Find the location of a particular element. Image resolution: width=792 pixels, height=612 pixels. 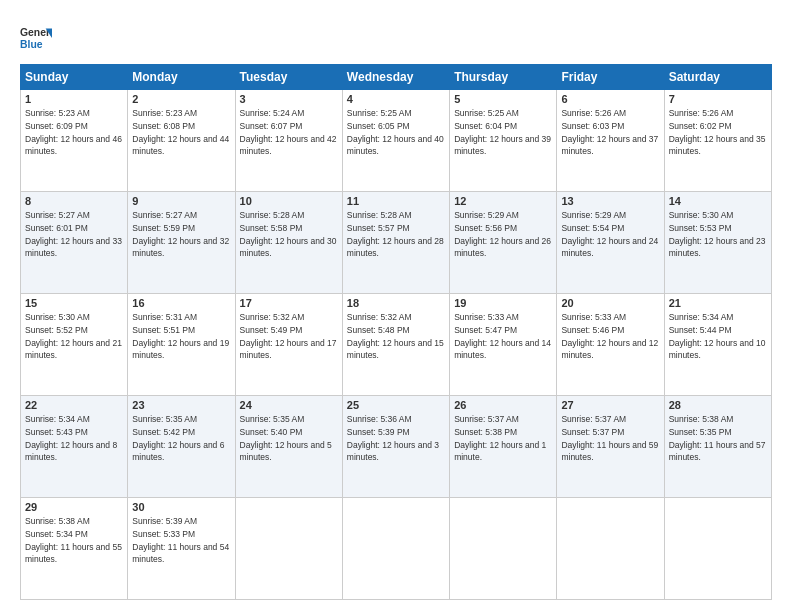

day-info: Sunrise: 5:28 AMSunset: 5:57 PMDaylight:… is located at coordinates (396, 234).